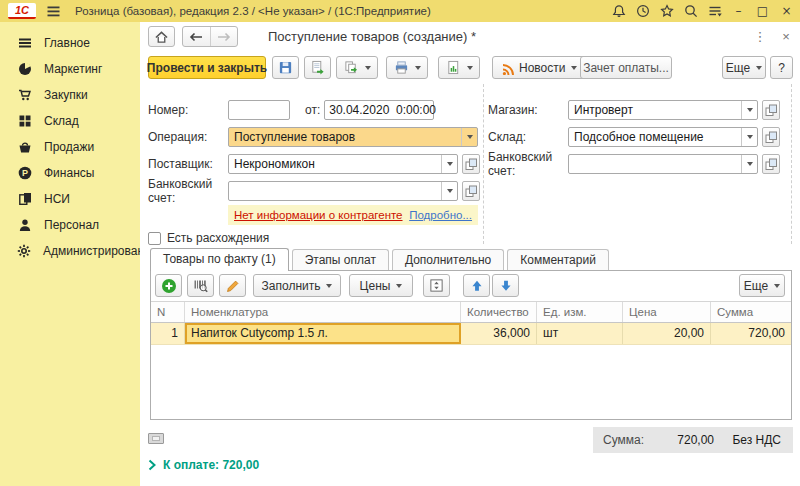  Describe the element at coordinates (323, 312) in the screenshot. I see `column-header: Номенклатура` at that location.